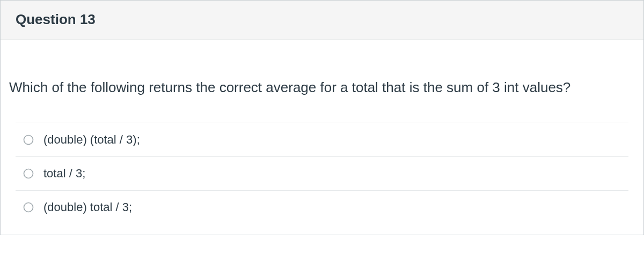 The image size is (644, 270). I want to click on answer-option: total / 3;, so click(322, 174).